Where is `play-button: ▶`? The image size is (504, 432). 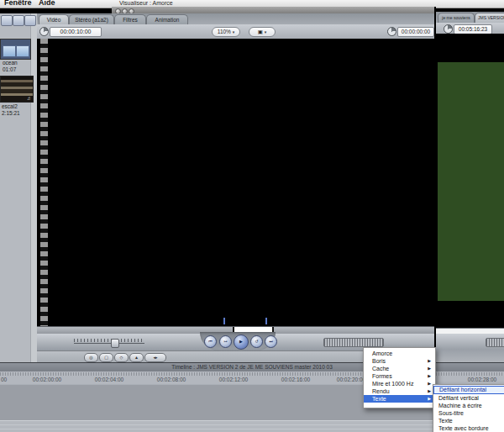 play-button: ▶ is located at coordinates (241, 342).